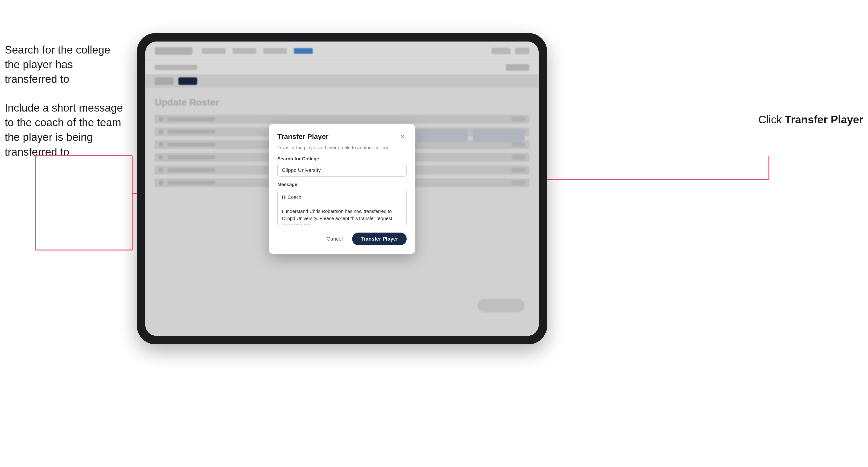 The width and height of the screenshot is (868, 467). Describe the element at coordinates (342, 137) in the screenshot. I see `modal-header: Transfer Player ×` at that location.